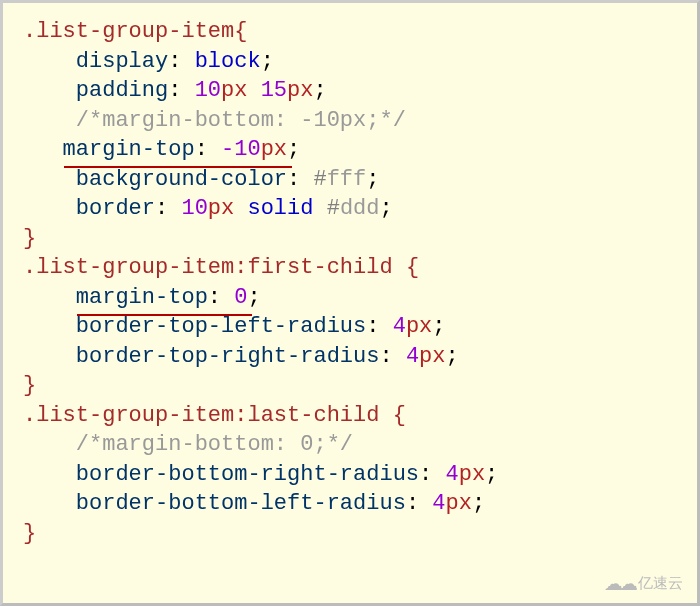  Describe the element at coordinates (360, 475) in the screenshot. I see `declaration-line: border-bottom-right-radius: 4px;` at that location.